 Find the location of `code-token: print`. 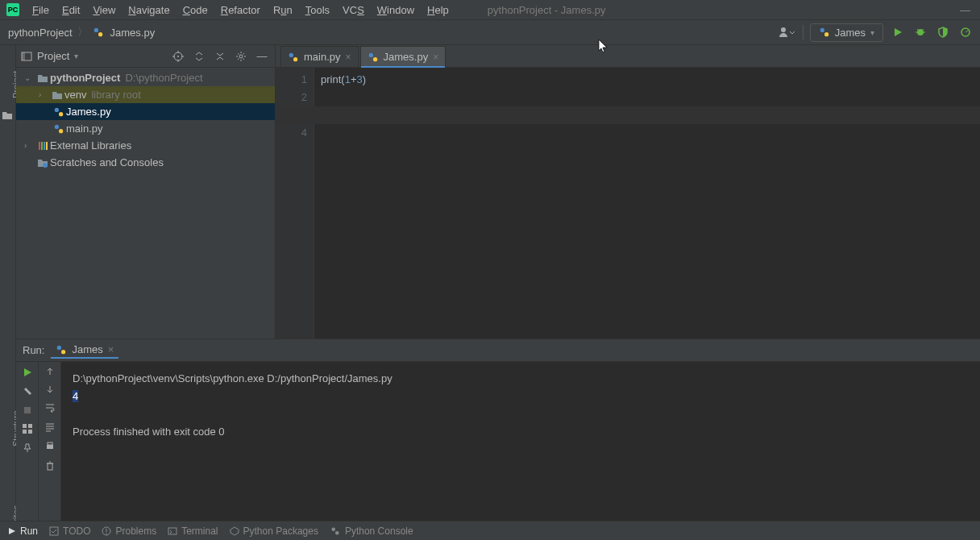

code-token: print is located at coordinates (330, 79).